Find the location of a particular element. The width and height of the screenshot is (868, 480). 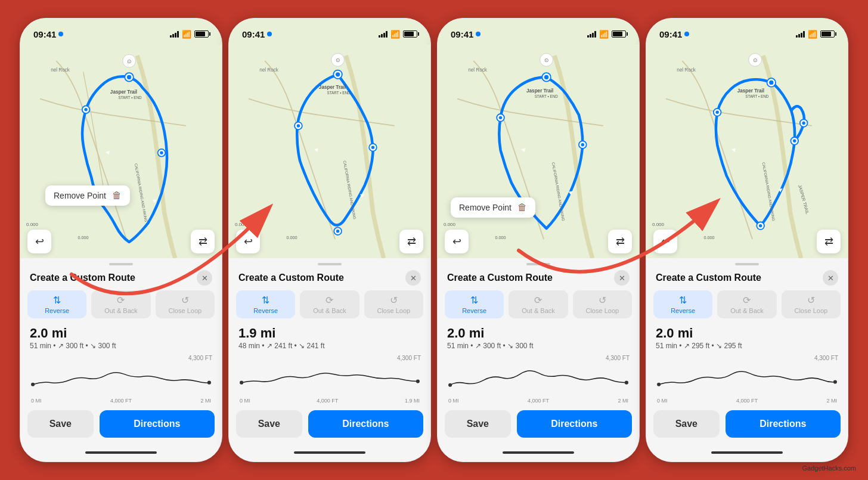

map-area-2: ▲ ▲ ⊙ nel Rock Jasper Trail START • END … is located at coordinates (330, 151).